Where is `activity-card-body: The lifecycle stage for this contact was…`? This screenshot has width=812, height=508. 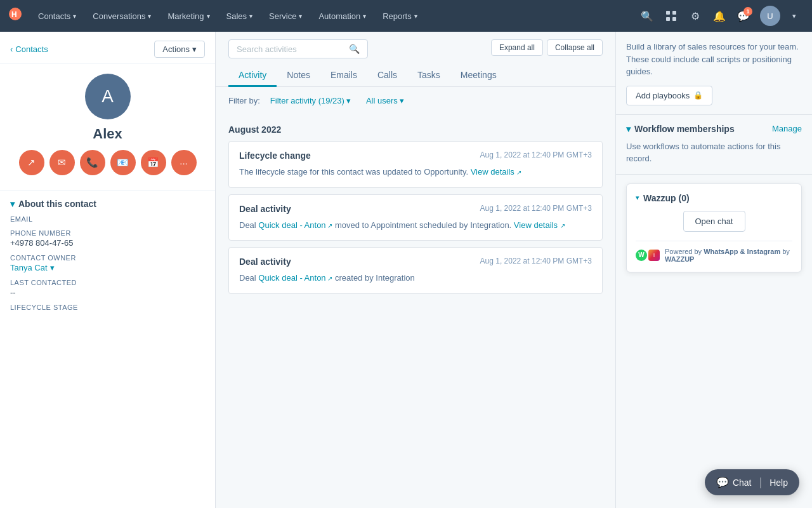
activity-card-body: The lifecycle stage for this contact was… is located at coordinates (416, 172).